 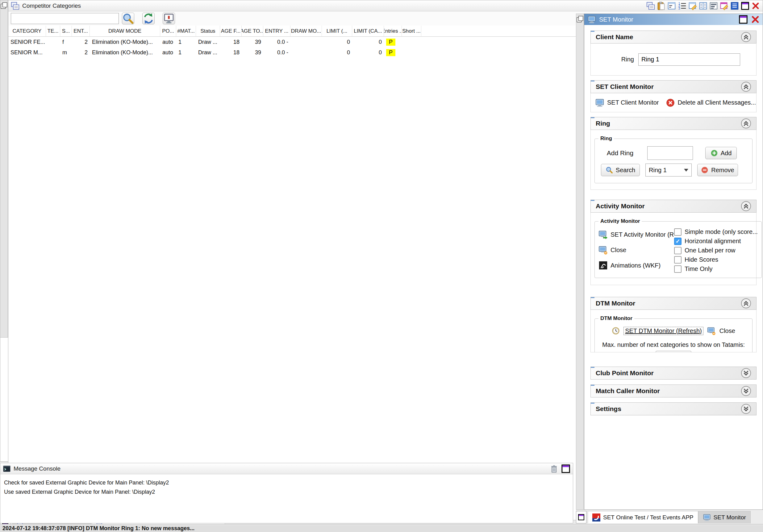 I want to click on activity-monitor-header: Activity Monitor, so click(x=620, y=206).